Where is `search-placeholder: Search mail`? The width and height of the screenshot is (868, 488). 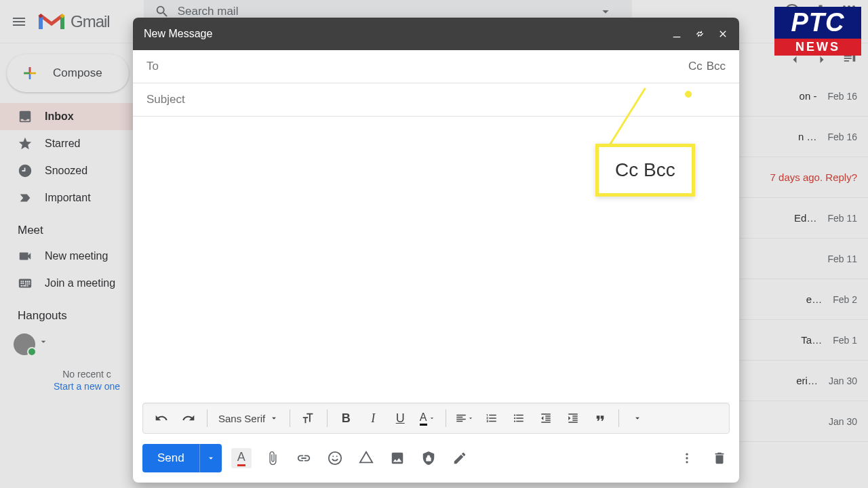
search-placeholder: Search mail is located at coordinates (388, 12).